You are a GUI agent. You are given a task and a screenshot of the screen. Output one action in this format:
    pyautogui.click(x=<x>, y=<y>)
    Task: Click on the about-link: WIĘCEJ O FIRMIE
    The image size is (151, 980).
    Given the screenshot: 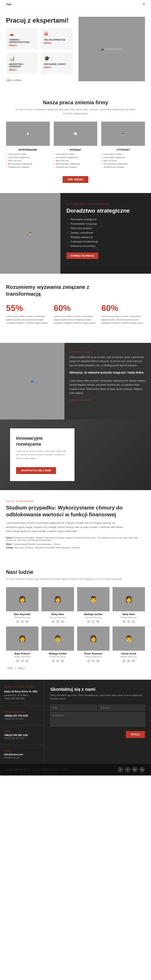 What is the action you would take?
    pyautogui.click(x=80, y=400)
    